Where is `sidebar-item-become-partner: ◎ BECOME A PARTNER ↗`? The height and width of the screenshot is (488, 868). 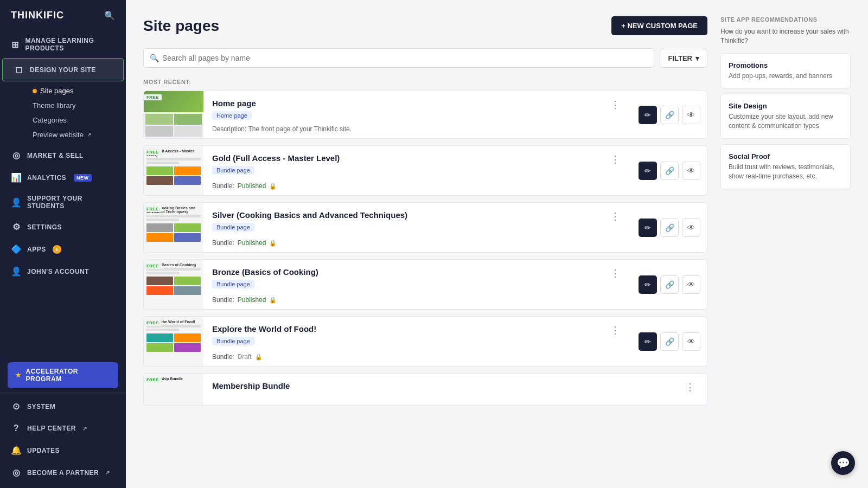
sidebar-item-become-partner: ◎ BECOME A PARTNER ↗ is located at coordinates (63, 473).